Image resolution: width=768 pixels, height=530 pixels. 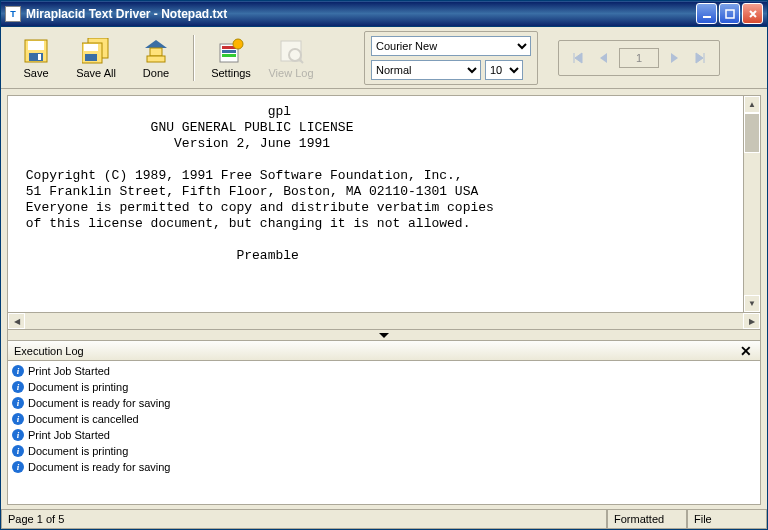 What do you see at coordinates (752, 224) in the screenshot?
I see `scroll-track` at bounding box center [752, 224].